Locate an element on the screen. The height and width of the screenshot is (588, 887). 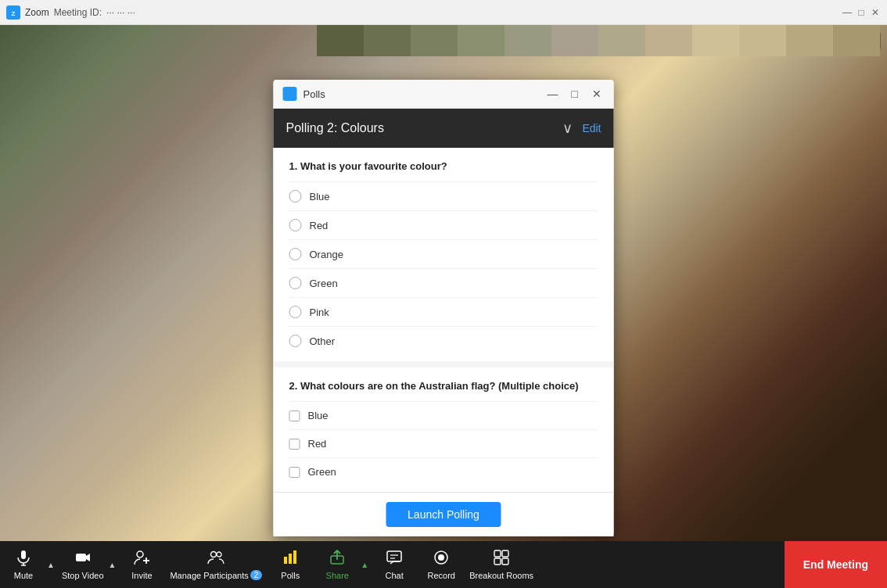
checkbox-q2-green is located at coordinates (295, 472).